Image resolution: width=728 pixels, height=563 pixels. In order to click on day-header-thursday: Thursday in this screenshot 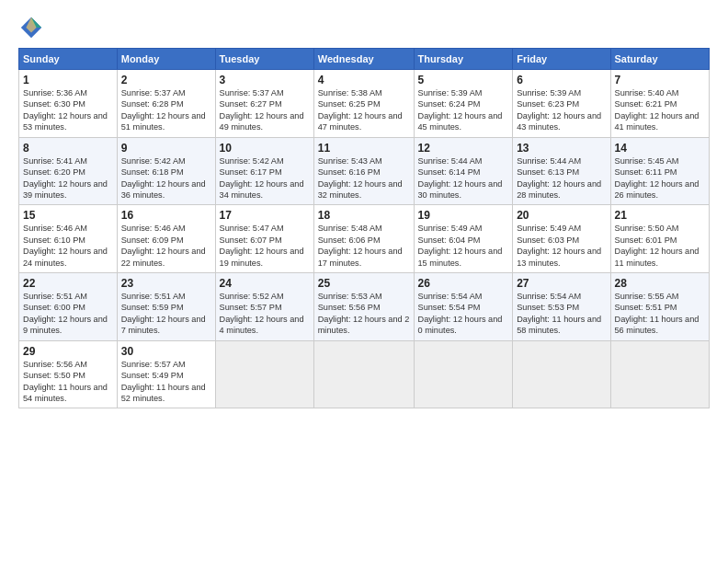, I will do `click(463, 59)`.